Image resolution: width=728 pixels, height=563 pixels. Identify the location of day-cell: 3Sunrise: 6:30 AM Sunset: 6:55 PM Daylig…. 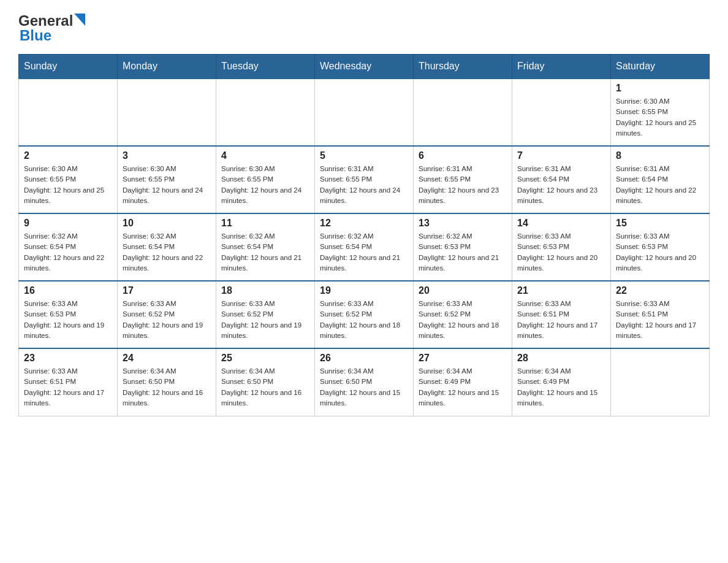
(167, 180).